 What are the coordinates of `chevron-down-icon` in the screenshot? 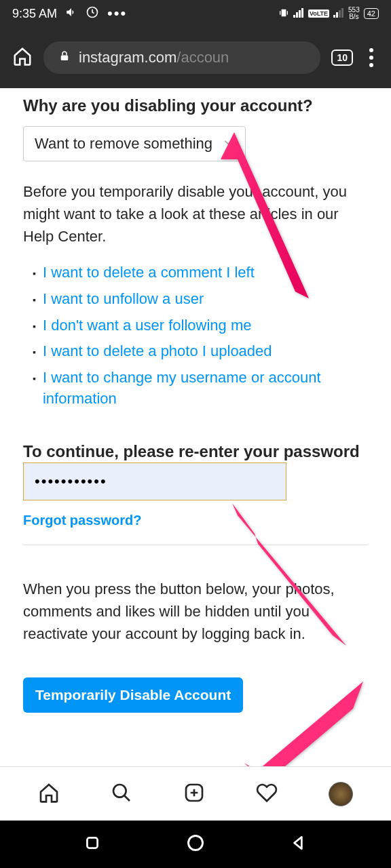 It's located at (228, 144).